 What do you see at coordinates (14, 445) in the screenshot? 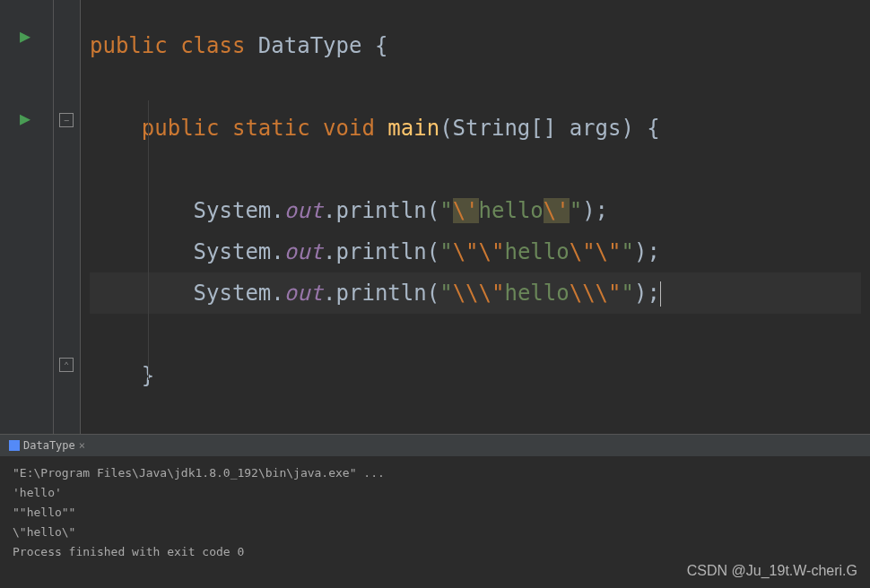
I see `java-icon` at bounding box center [14, 445].